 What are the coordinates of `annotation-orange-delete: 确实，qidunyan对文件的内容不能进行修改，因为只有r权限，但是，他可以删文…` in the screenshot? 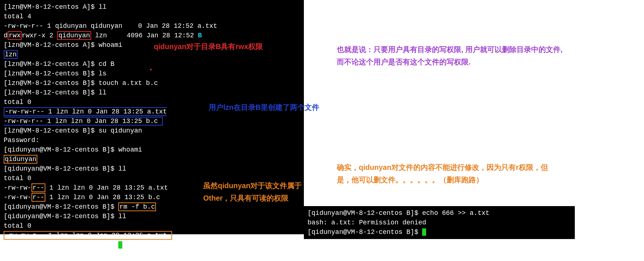 It's located at (447, 174).